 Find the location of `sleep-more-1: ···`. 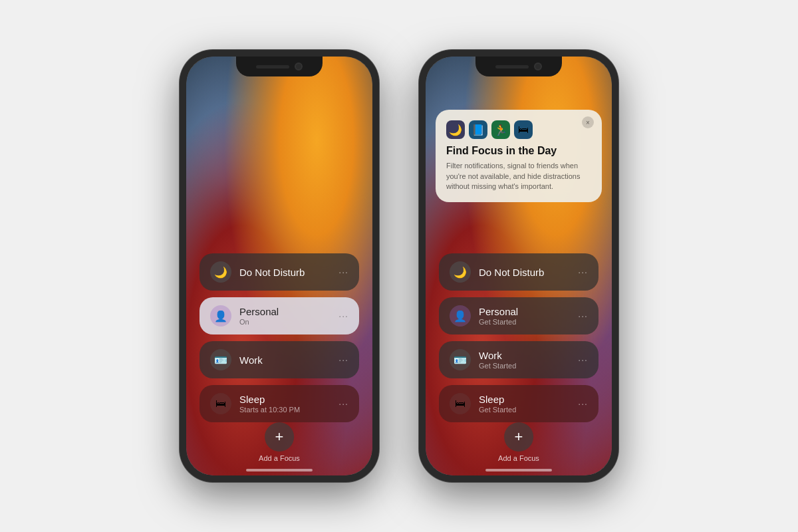

sleep-more-1: ··· is located at coordinates (343, 404).